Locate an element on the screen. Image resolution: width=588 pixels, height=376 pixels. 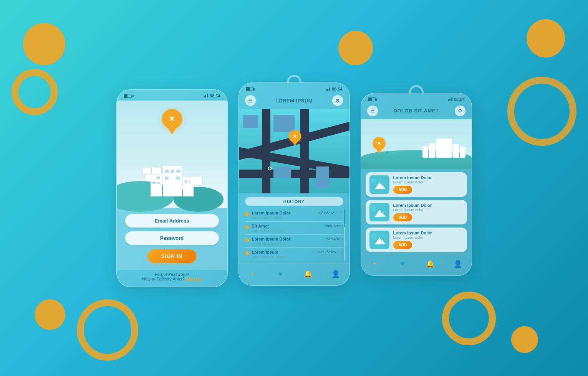
card-sub-0: Lorem ipsum dolor is located at coordinates (428, 182).